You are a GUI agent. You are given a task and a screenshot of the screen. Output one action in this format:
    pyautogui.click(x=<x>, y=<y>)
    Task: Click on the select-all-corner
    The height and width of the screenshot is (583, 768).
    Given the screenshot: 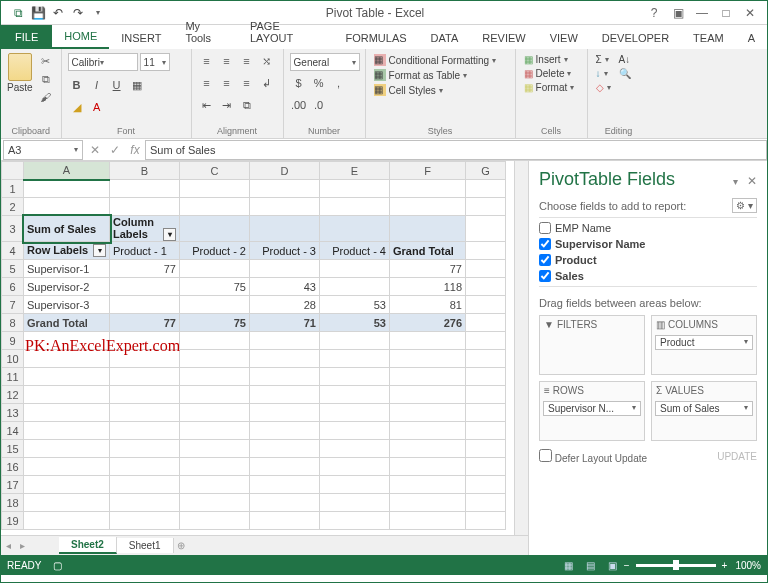 What is the action you would take?
    pyautogui.click(x=13, y=171)
    